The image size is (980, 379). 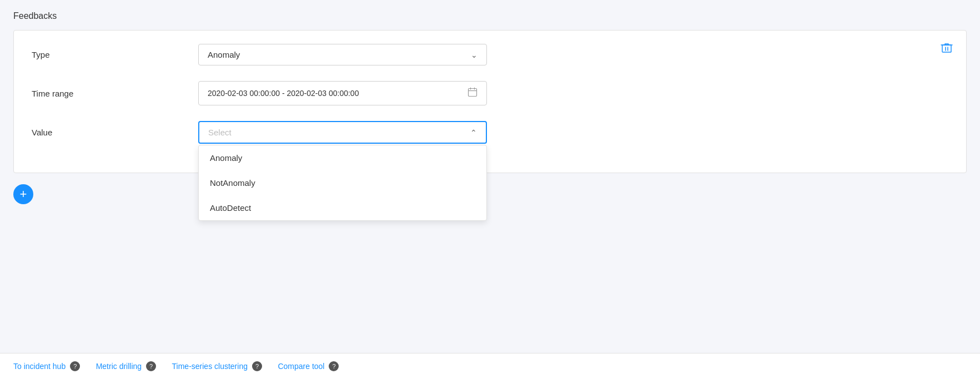 What do you see at coordinates (343, 93) in the screenshot?
I see `time-range-field-control: 2020-02-03 00:00:00 - 2020-02-03 00:00:0…` at bounding box center [343, 93].